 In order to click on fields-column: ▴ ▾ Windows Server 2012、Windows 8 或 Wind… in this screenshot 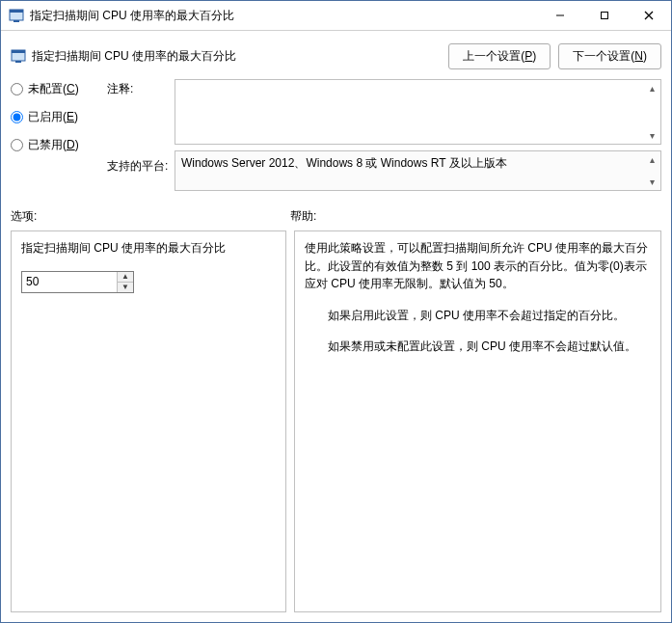, I will do `click(418, 135)`.